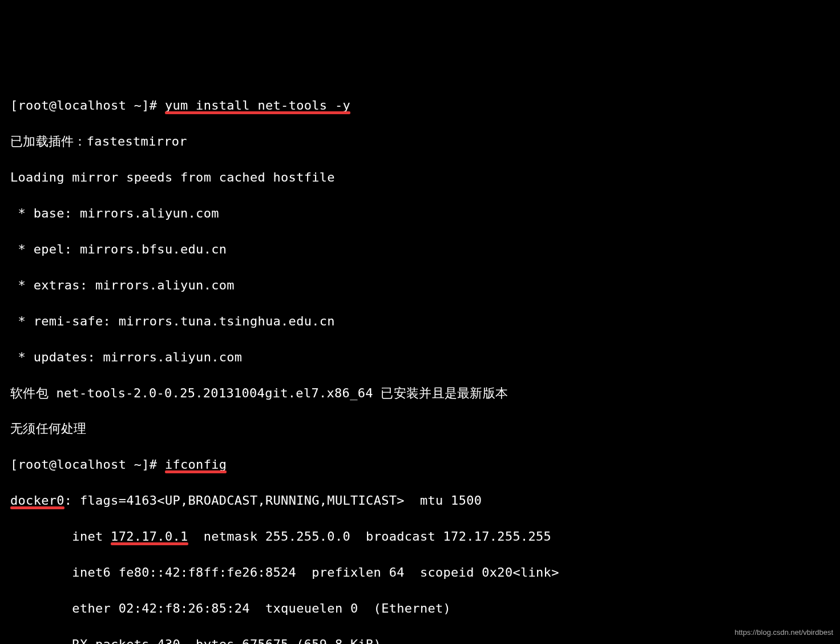 The image size is (840, 644). Describe the element at coordinates (420, 177) in the screenshot. I see `yum-loading-mirror: Loading mirror speeds from cached hostfi…` at that location.